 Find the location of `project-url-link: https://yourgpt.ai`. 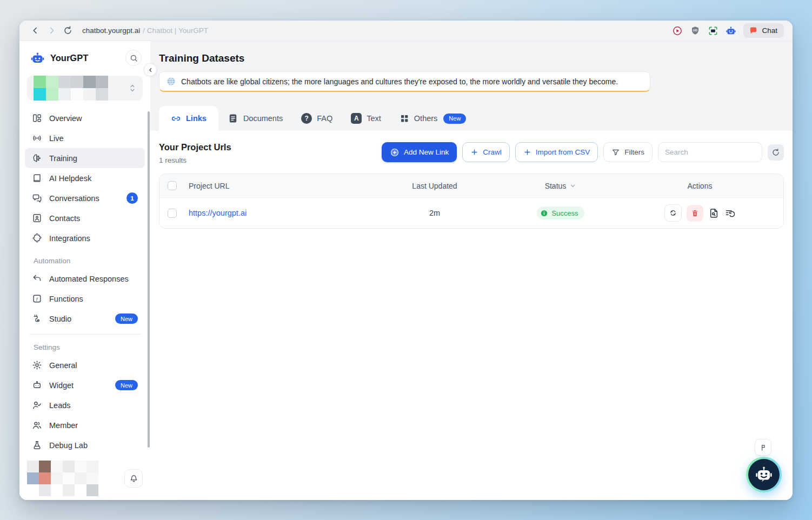

project-url-link: https://yourgpt.ai is located at coordinates (215, 213).